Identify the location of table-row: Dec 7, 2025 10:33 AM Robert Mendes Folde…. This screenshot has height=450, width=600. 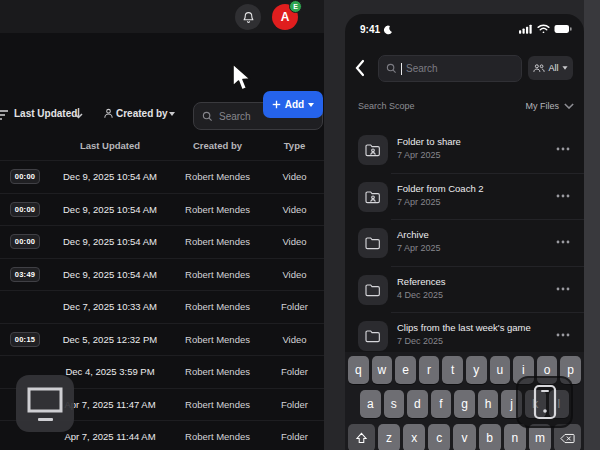
(162, 306).